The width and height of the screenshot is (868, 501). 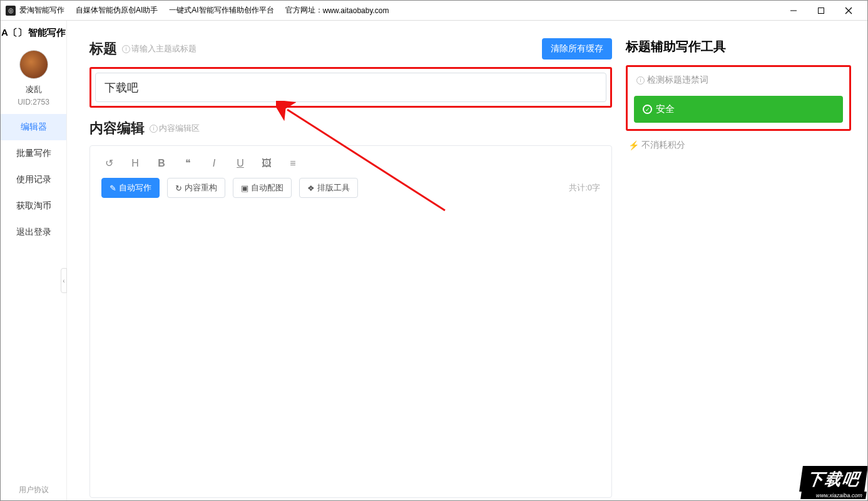 What do you see at coordinates (159, 49) in the screenshot?
I see `title-hint: i 请输入主题或标题` at bounding box center [159, 49].